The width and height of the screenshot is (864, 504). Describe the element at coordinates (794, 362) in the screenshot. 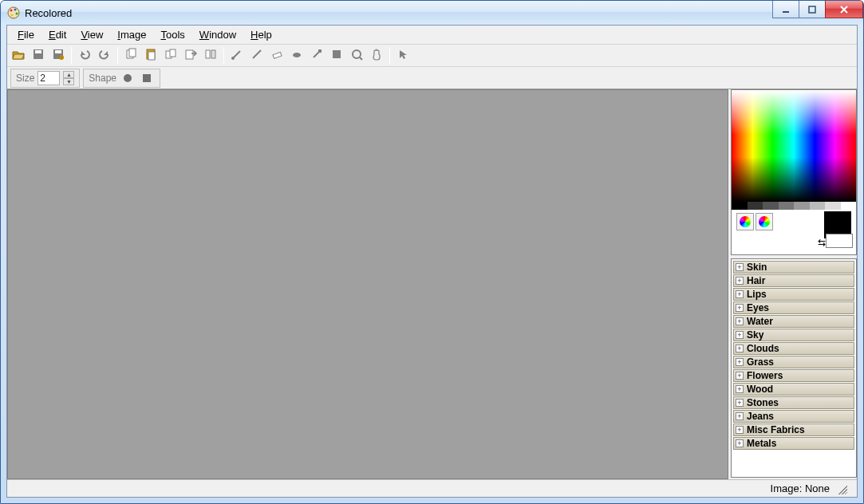

I see `category-grass: +Grass` at that location.